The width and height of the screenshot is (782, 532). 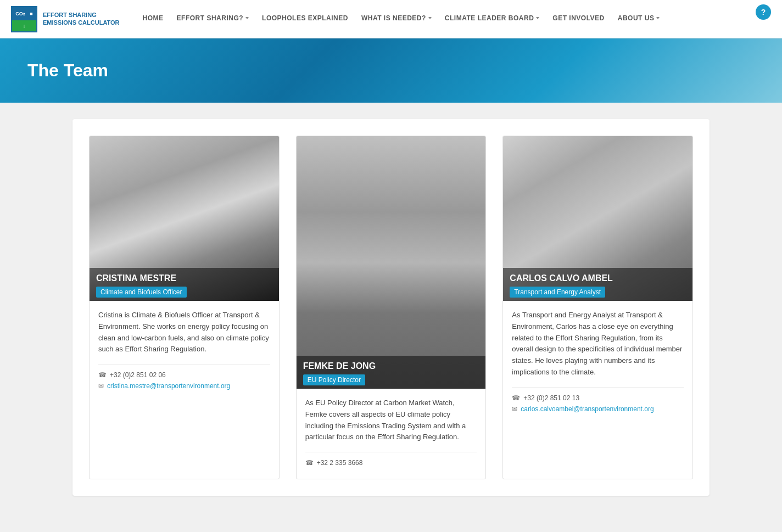 I want to click on carlos-contact: ☎ +32 (0)2 851 02 13 ✉ carlos.calvoambel…, so click(x=597, y=400).